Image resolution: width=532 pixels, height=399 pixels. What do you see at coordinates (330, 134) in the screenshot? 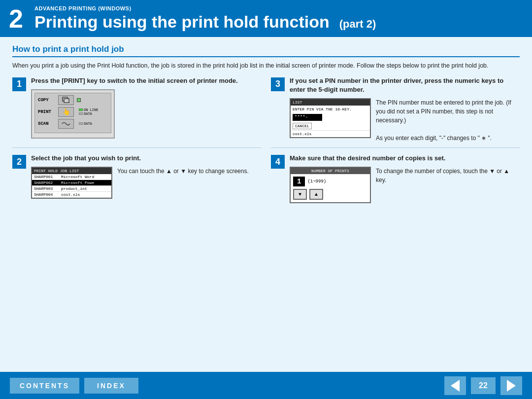
I see `pin-filename: cost.xls` at bounding box center [330, 134].